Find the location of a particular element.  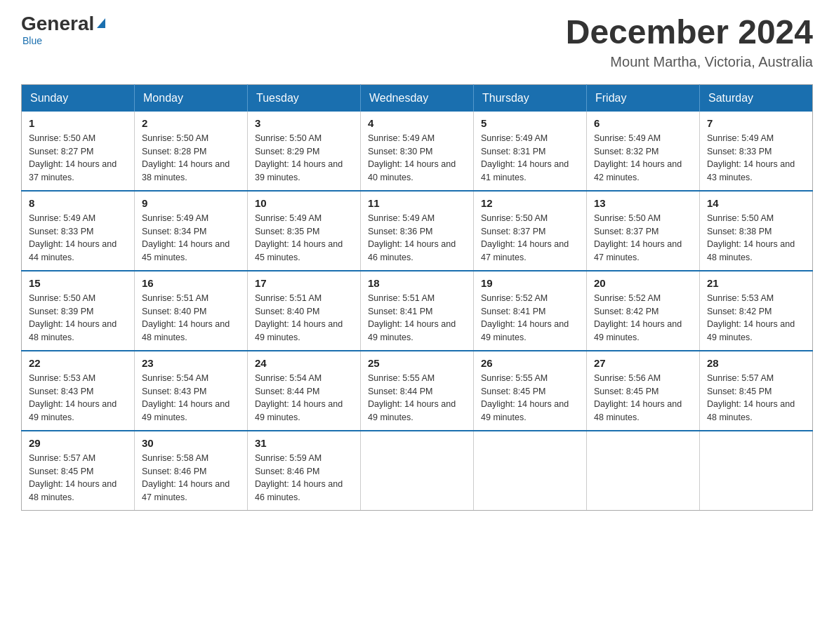

calendar-cell: 7Sunrise: 5:49 AMSunset: 8:33 PMDaylight… is located at coordinates (757, 152).